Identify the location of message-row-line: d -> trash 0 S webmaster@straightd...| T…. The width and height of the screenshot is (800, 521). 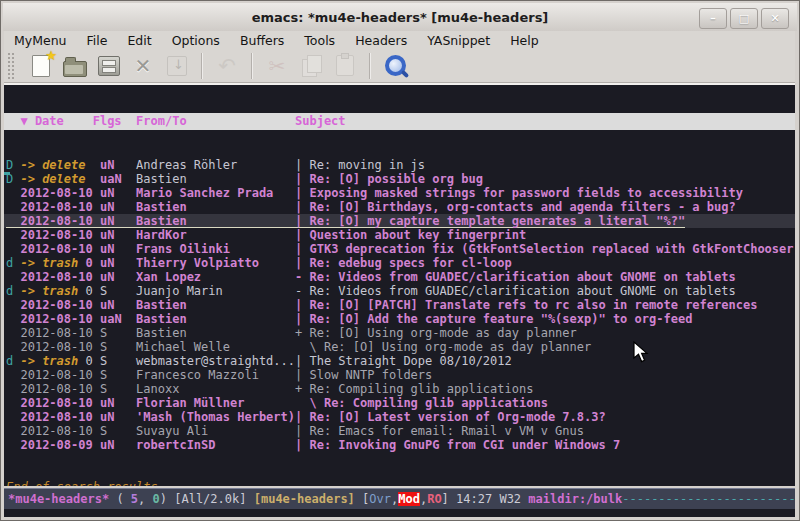
(259, 361).